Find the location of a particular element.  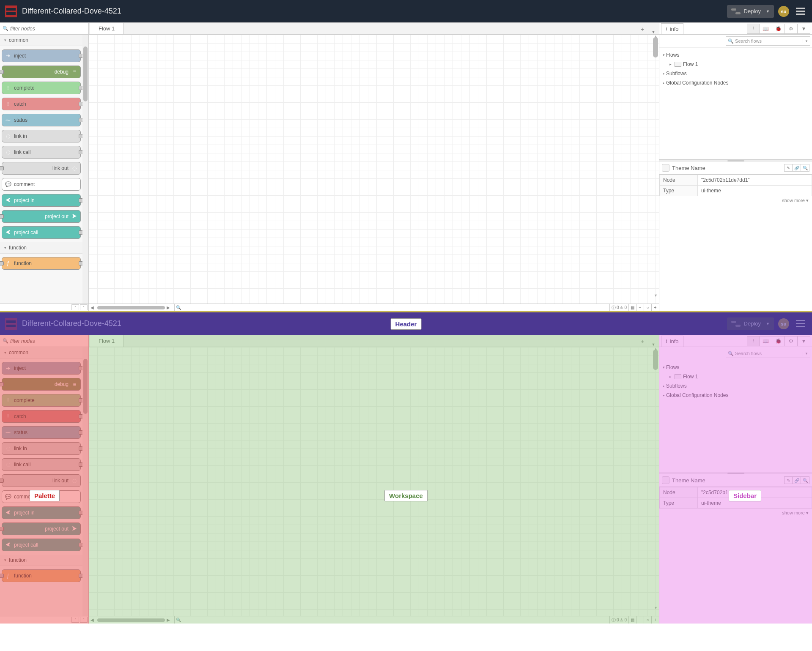

palette-panel: 🔍 common ➔inject debug≡ !complete !catch… is located at coordinates (44, 479).